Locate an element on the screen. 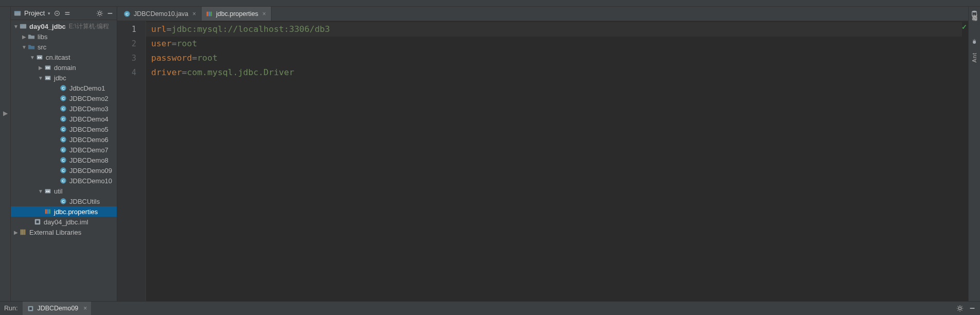 The image size is (980, 315). tree-java-class: ▶CJDBCDemo3 is located at coordinates (64, 109).